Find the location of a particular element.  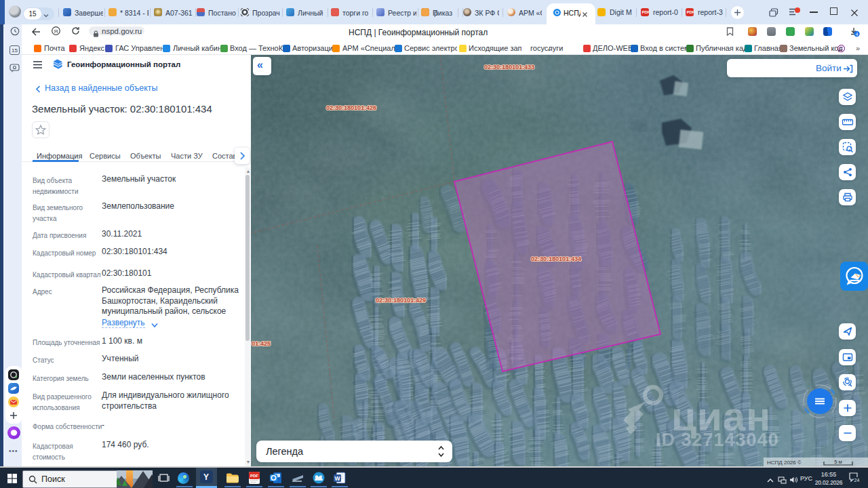

svg-text: W is located at coordinates (338, 479).